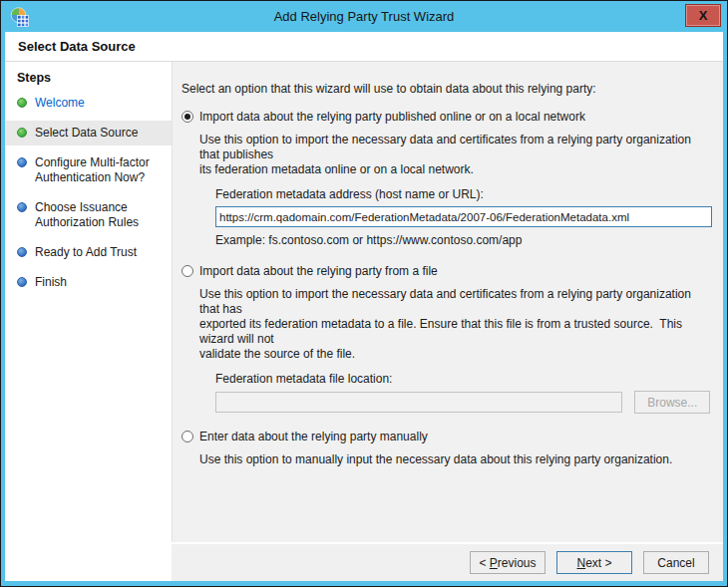 The image size is (728, 587). Describe the element at coordinates (364, 16) in the screenshot. I see `window-title: Add Relying Party Trust Wizard` at that location.